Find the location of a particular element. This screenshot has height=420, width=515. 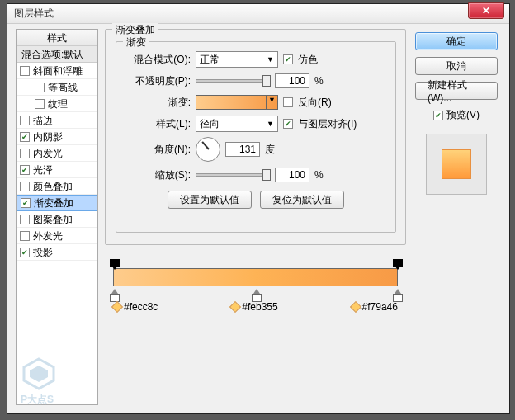

preview-label: 预览(V) is located at coordinates (463, 116).